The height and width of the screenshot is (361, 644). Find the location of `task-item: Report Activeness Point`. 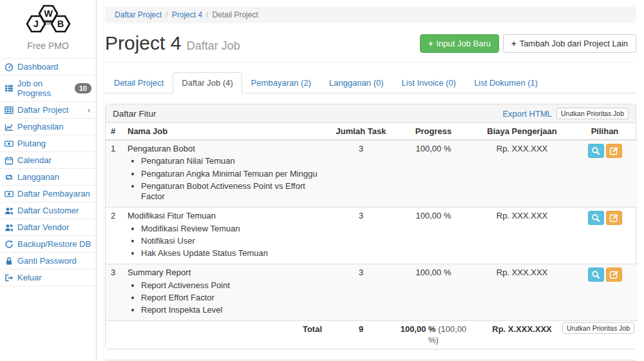

task-item: Report Activeness Point is located at coordinates (232, 286).